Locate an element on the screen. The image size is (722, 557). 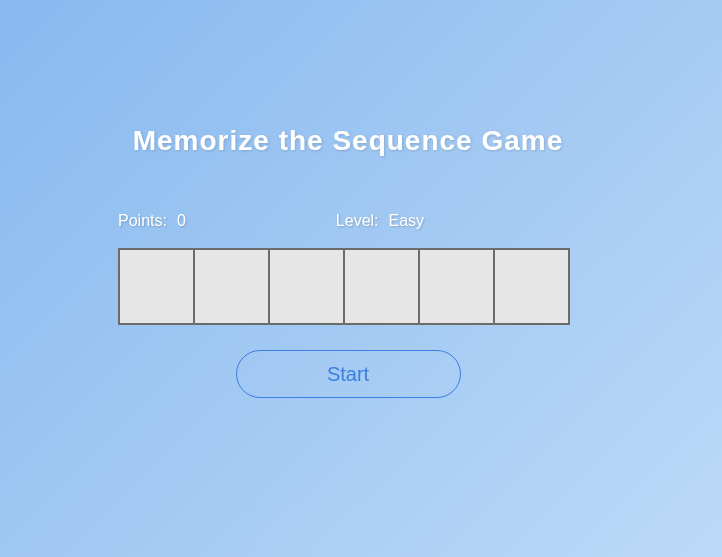
points-value: 0 is located at coordinates (182, 221).